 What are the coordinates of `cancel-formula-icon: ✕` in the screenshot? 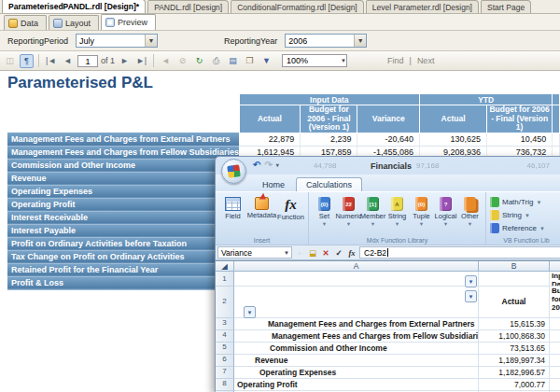 It's located at (326, 253).